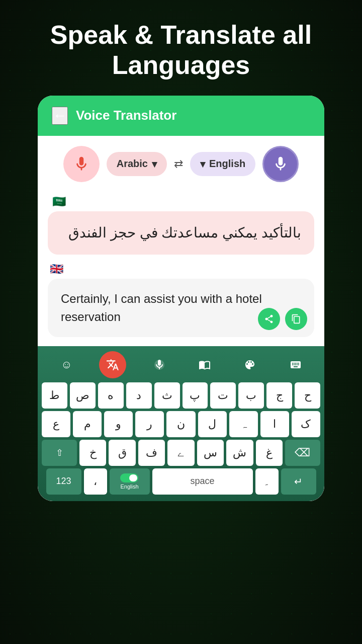  I want to click on arabic-flag: 🇸🇦, so click(59, 202).